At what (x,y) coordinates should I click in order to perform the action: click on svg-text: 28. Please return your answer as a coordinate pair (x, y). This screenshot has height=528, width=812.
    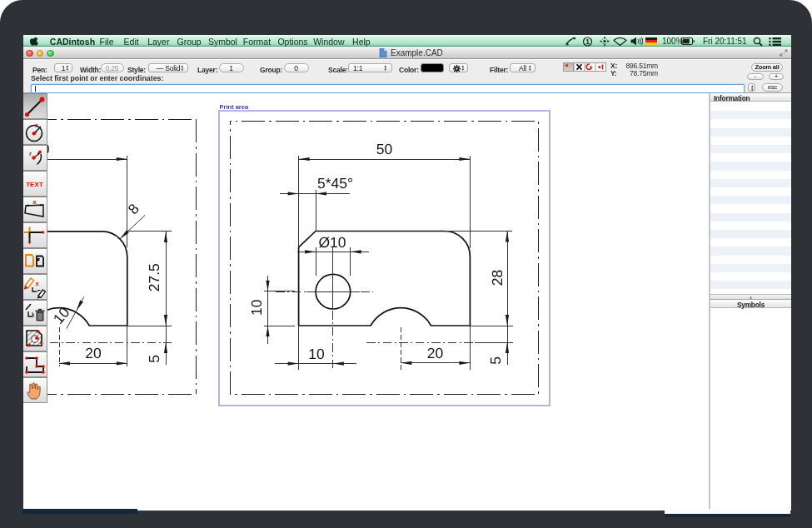
    Looking at the image, I should click on (497, 278).